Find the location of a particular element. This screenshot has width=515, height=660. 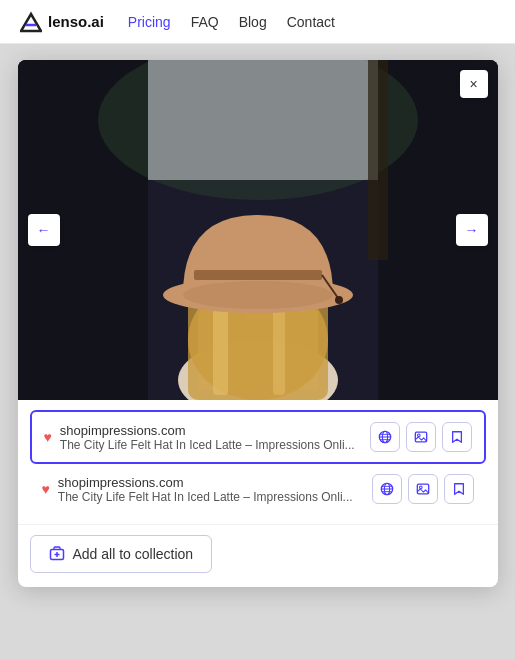

close-button: × is located at coordinates (474, 84).